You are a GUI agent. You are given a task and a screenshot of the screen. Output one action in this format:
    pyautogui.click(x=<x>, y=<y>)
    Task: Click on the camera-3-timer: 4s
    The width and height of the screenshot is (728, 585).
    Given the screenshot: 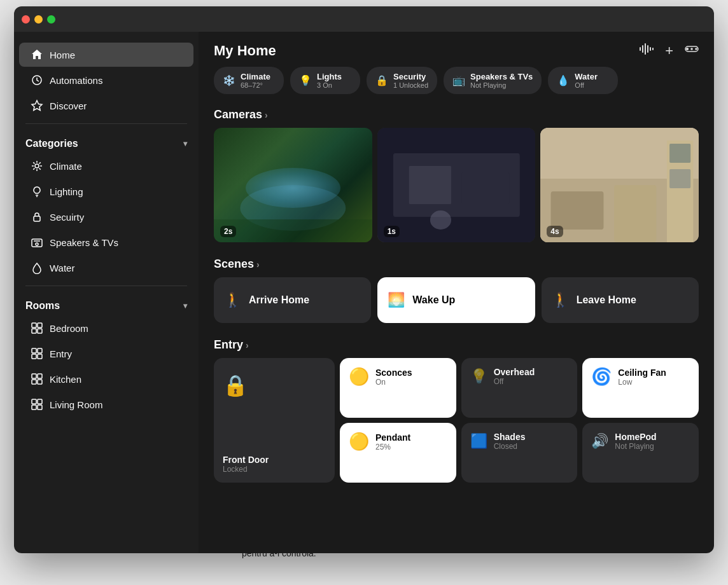 What is the action you would take?
    pyautogui.click(x=555, y=231)
    